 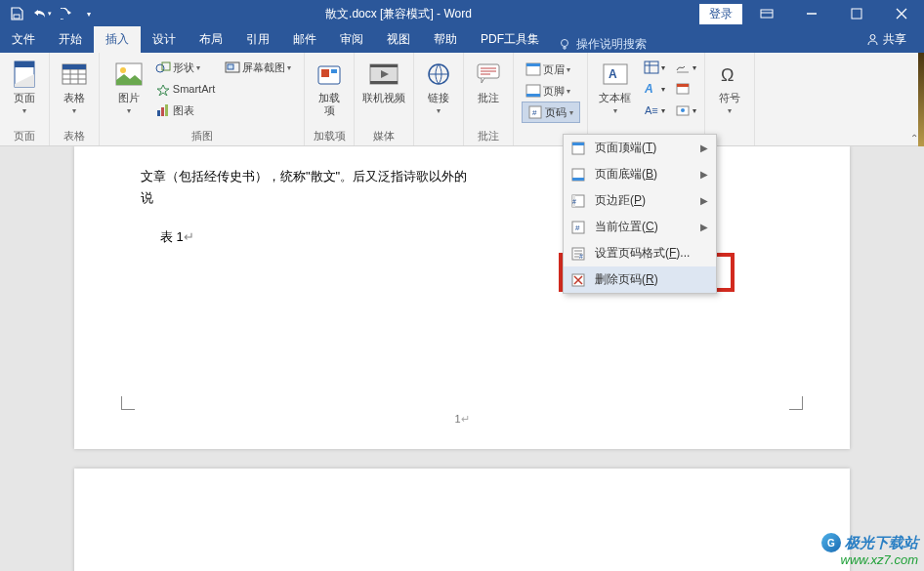 What do you see at coordinates (654, 89) in the screenshot?
I see `wordart-button: A▾` at bounding box center [654, 89].